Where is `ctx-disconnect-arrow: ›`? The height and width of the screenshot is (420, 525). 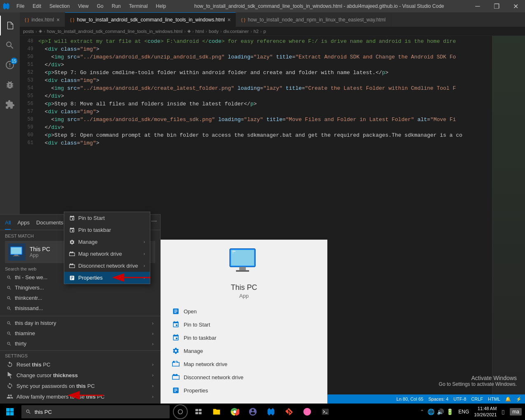
ctx-disconnect-arrow: › is located at coordinates (144, 266).